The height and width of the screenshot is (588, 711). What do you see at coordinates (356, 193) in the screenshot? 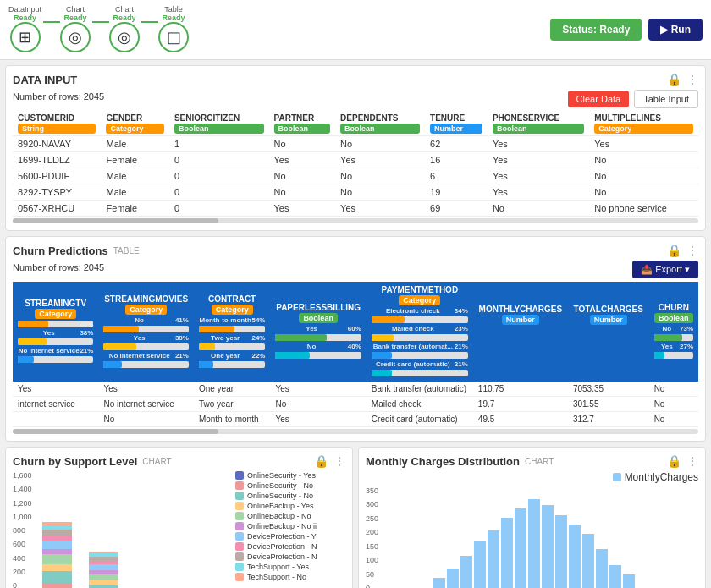
I see `table-row: 8292-TYSPYMale0NoNo19YesNo` at bounding box center [356, 193].